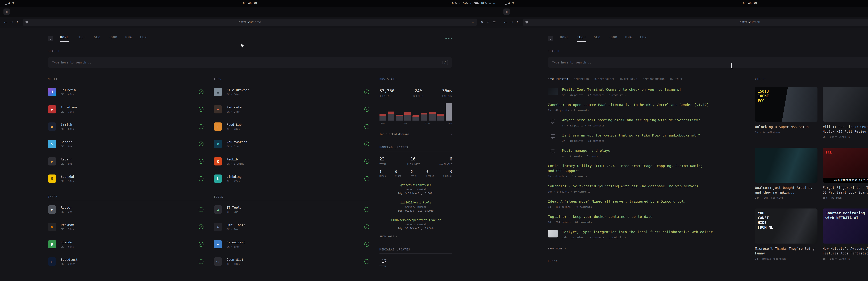 Image resolution: width=868 pixels, height=281 pixels. I want to click on url-bar: datta.icu/home ☆, so click(250, 22).